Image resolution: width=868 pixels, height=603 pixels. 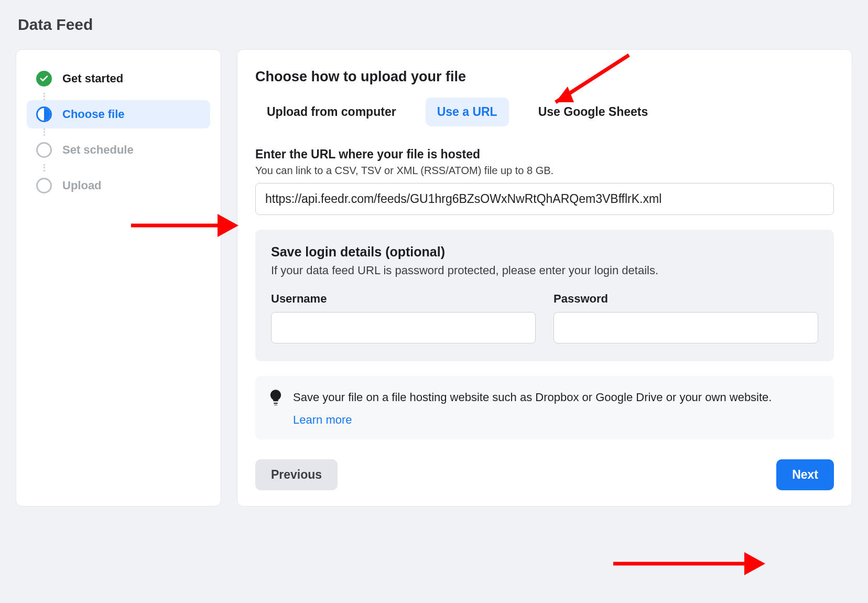 What do you see at coordinates (545, 475) in the screenshot?
I see `wizard-nav: Previous Next` at bounding box center [545, 475].